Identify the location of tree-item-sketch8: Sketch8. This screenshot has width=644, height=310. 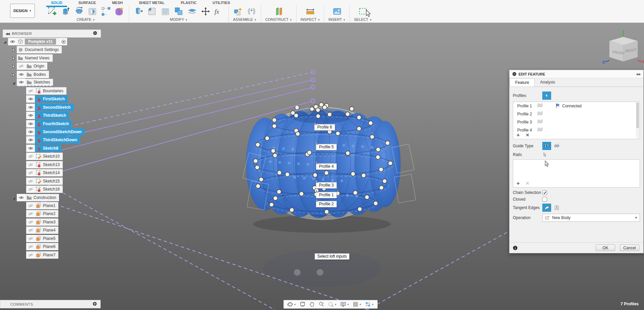
(41, 148).